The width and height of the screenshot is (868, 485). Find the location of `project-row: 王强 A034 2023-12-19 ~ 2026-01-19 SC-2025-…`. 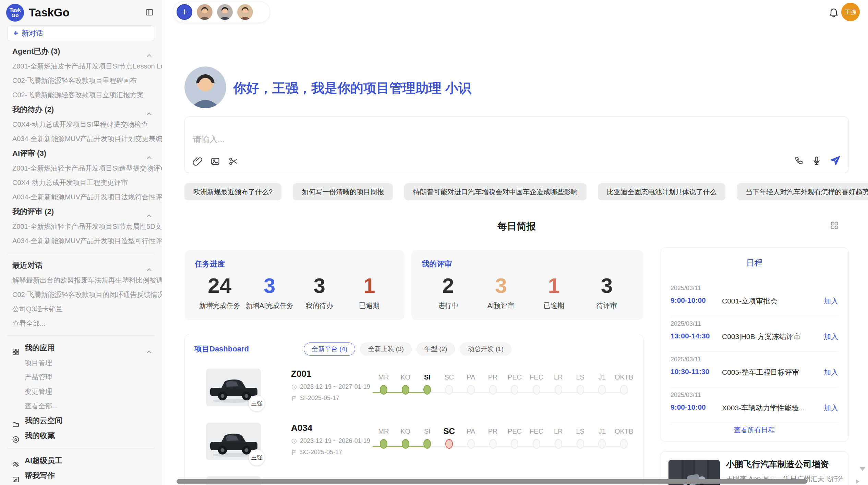

project-row: 王强 A034 2023-12-19 ~ 2026-01-19 SC-2025-… is located at coordinates (415, 449).